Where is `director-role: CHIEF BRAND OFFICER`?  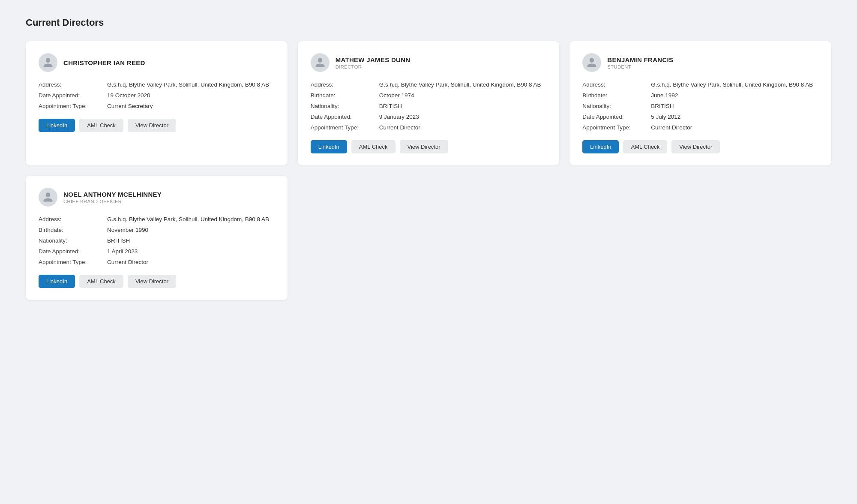 director-role: CHIEF BRAND OFFICER is located at coordinates (112, 201).